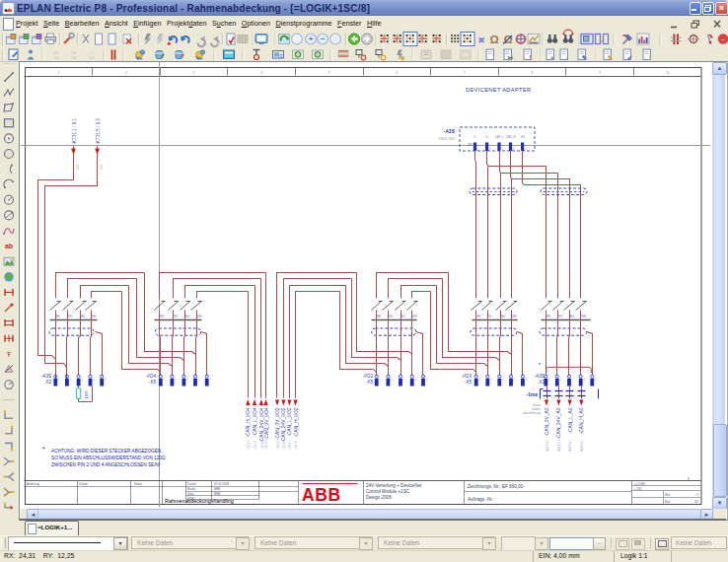 The height and width of the screenshot is (562, 728). I want to click on svg-text: Bearb.:, so click(191, 489).